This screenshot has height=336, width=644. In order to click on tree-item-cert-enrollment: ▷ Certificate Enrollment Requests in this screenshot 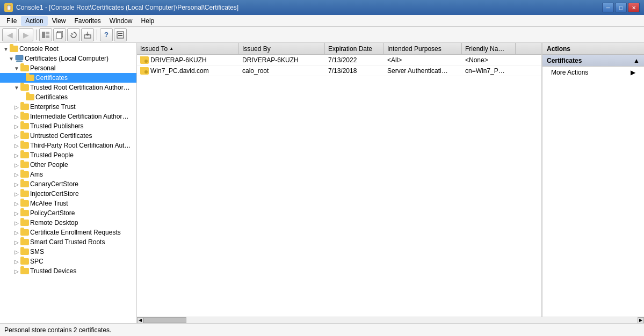, I will do `click(68, 232)`.